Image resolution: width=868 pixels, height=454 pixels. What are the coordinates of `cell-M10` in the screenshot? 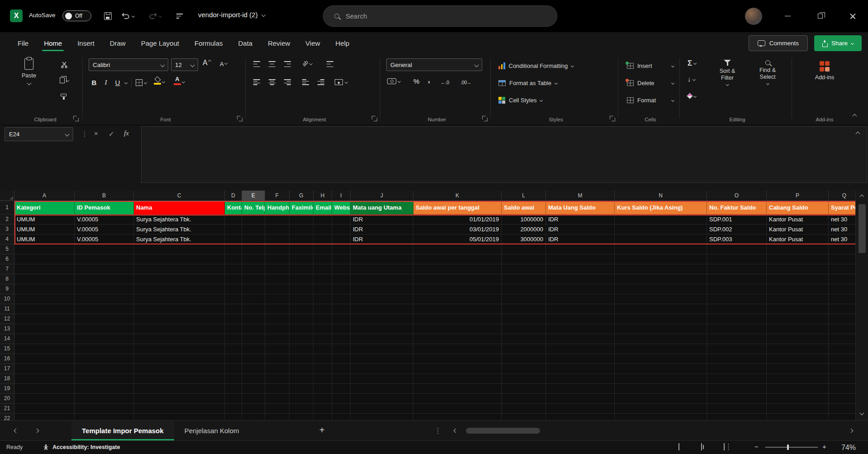 It's located at (580, 299).